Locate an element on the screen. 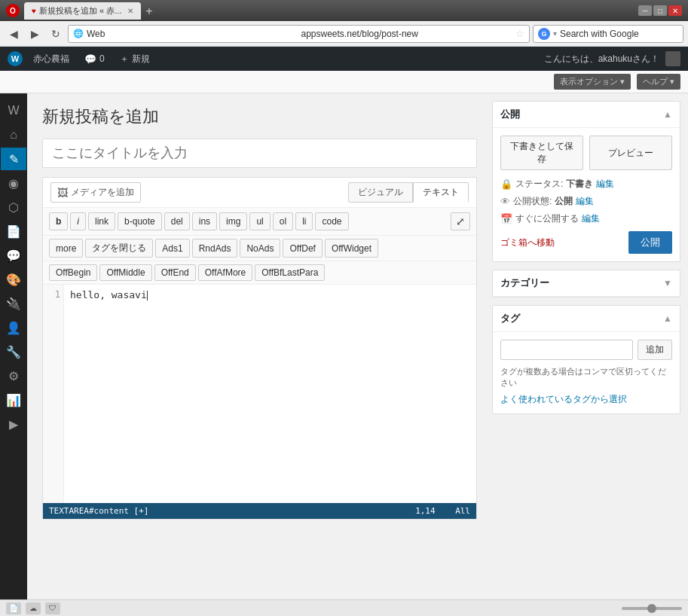 The image size is (688, 616). off-begin-button: OffBegin is located at coordinates (73, 273).